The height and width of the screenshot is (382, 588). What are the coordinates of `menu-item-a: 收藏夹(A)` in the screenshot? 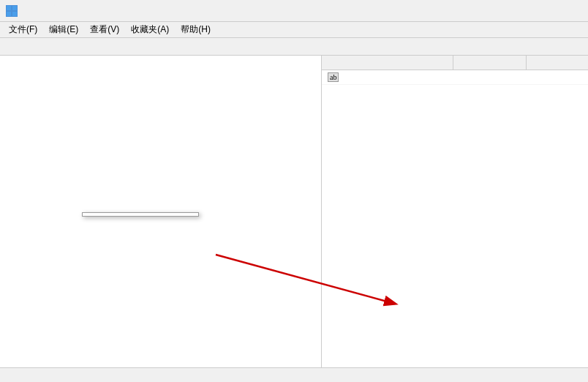 It's located at (150, 29).